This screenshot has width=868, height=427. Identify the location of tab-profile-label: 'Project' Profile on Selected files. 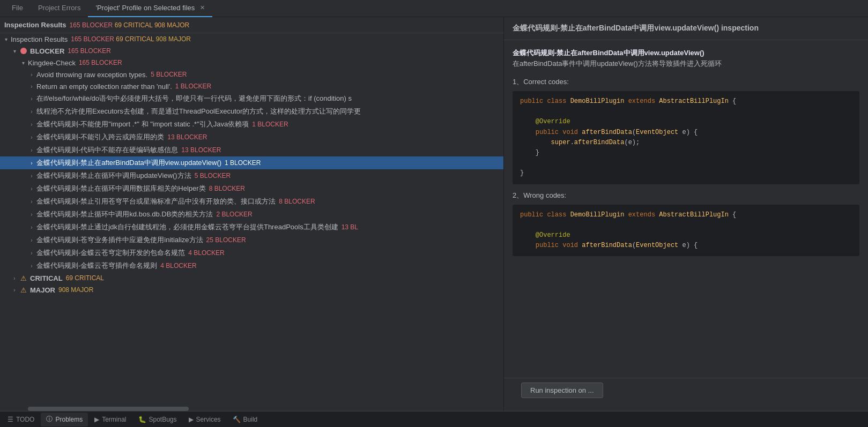
(145, 8).